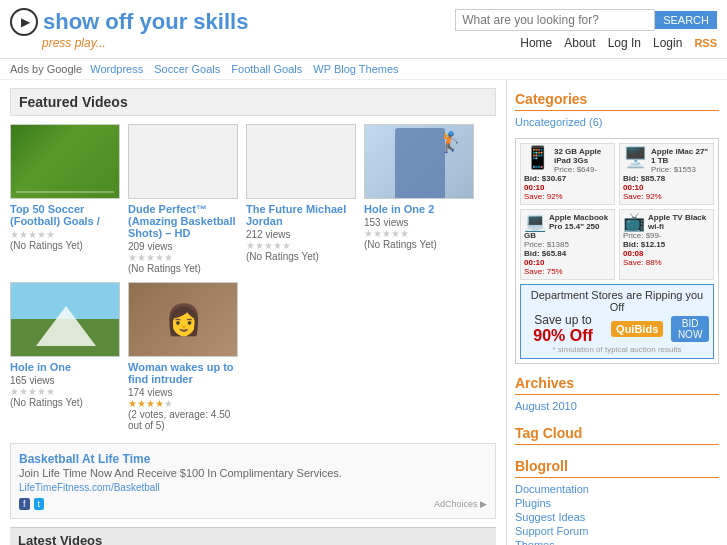  What do you see at coordinates (568, 262) in the screenshot?
I see `auction-timer-3: 00:10` at bounding box center [568, 262].